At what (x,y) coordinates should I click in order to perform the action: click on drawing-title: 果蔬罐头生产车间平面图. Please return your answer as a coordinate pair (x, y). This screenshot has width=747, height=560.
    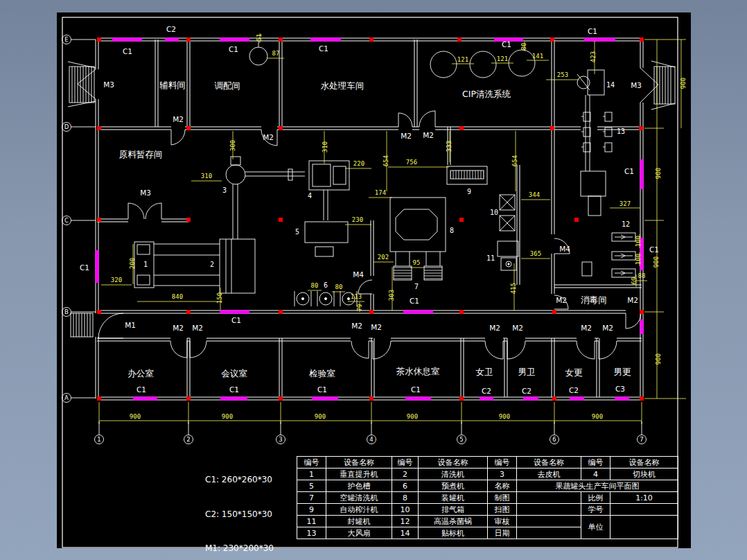
    Looking at the image, I should click on (597, 487).